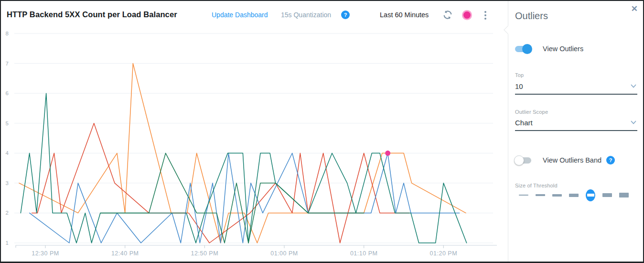 The height and width of the screenshot is (263, 644). Describe the element at coordinates (7, 123) in the screenshot. I see `svg-text: 5` at that location.